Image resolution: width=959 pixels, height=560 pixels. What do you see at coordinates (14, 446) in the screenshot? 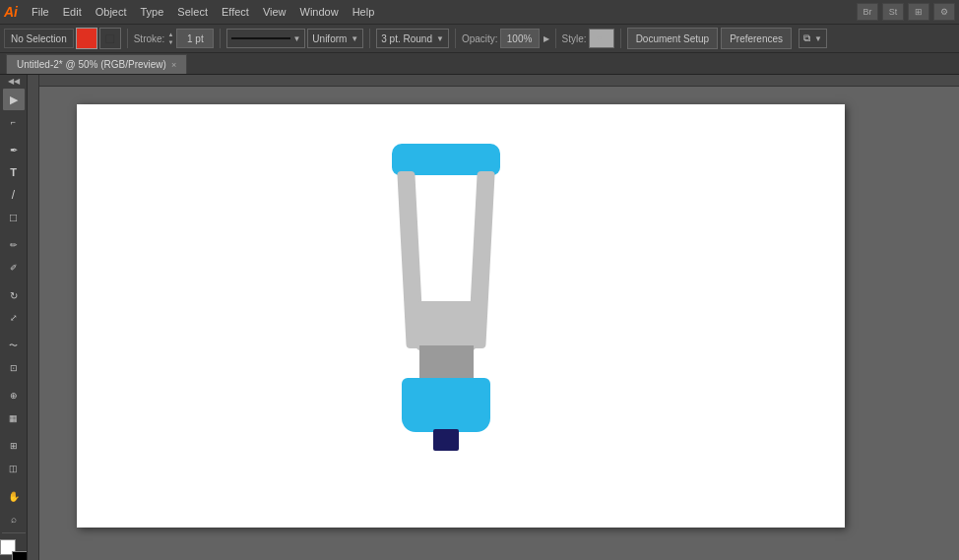
I see `tool-row-15: ⊞` at bounding box center [14, 446].